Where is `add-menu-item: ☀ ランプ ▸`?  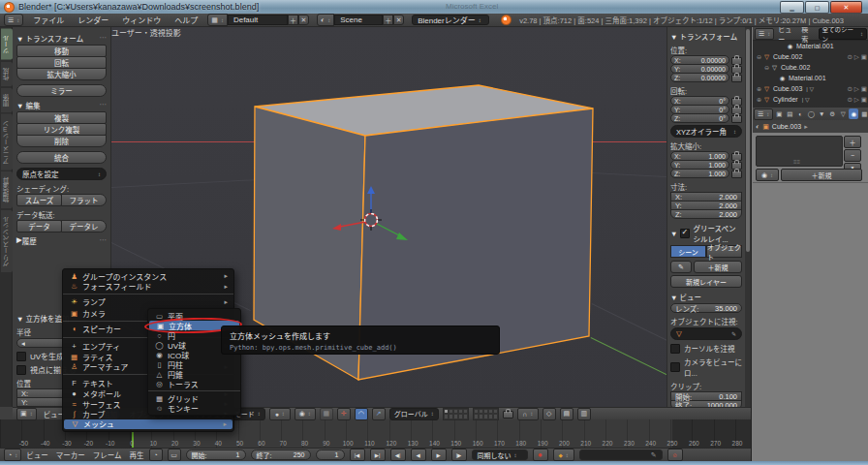 add-menu-item: ☀ ランプ ▸ is located at coordinates (148, 300).